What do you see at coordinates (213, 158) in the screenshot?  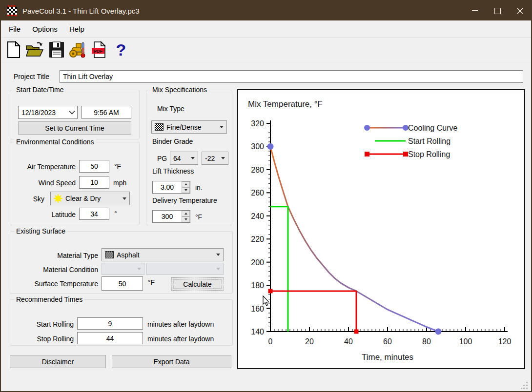 I see `pg-low-value: -22` at bounding box center [213, 158].